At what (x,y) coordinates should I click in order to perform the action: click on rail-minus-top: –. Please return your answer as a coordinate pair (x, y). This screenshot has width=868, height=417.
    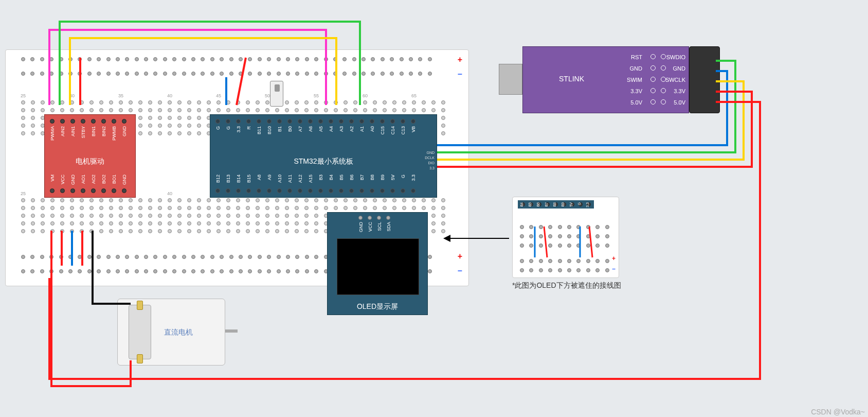
    Looking at the image, I should click on (460, 74).